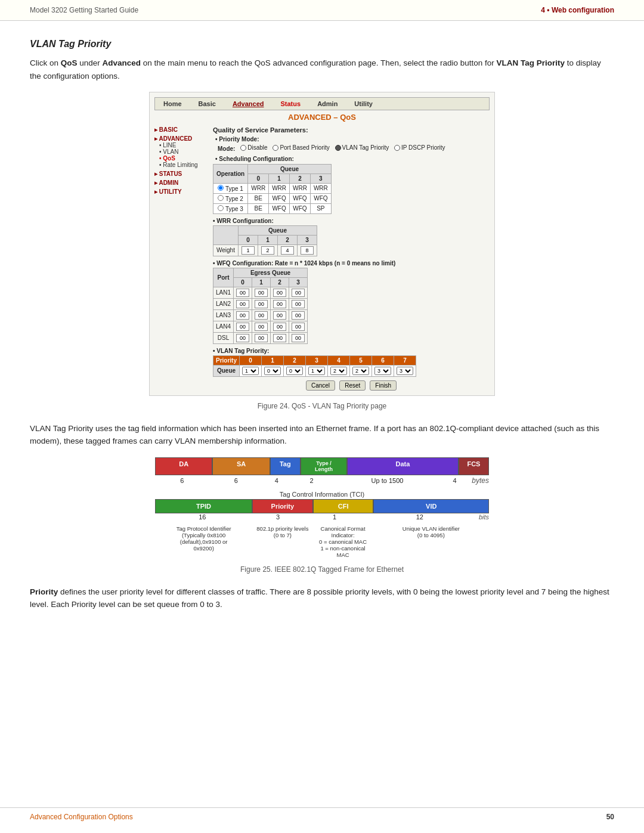 This screenshot has width=644, height=833. Describe the element at coordinates (291, 104) in the screenshot. I see `nav-status: Status` at that location.